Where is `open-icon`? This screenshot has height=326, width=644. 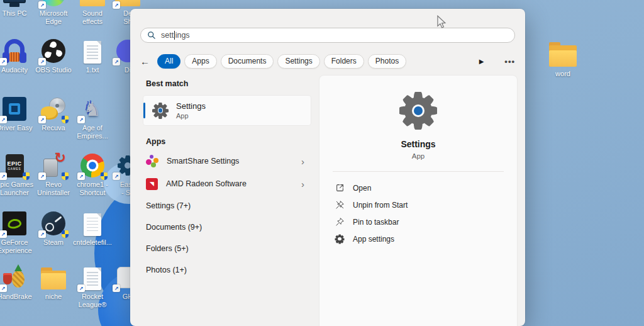
open-icon is located at coordinates (340, 188).